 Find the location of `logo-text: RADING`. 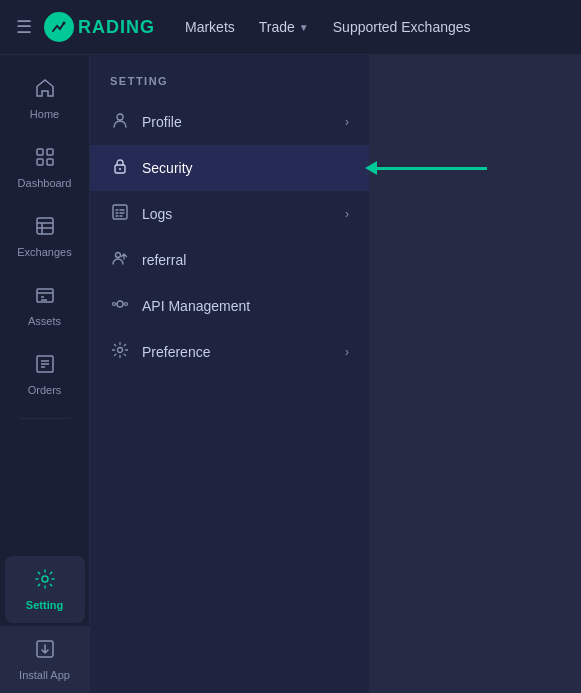

logo-text: RADING is located at coordinates (116, 28).